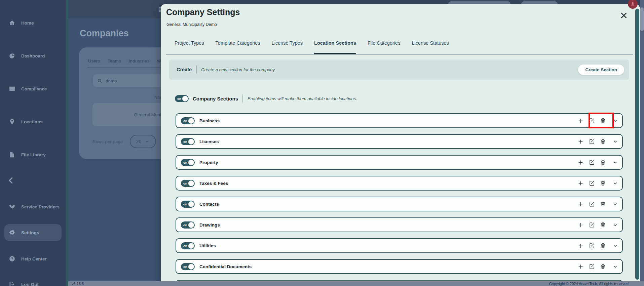 The width and height of the screenshot is (644, 286). Describe the element at coordinates (225, 267) in the screenshot. I see `section-name: Confidential Documents` at that location.